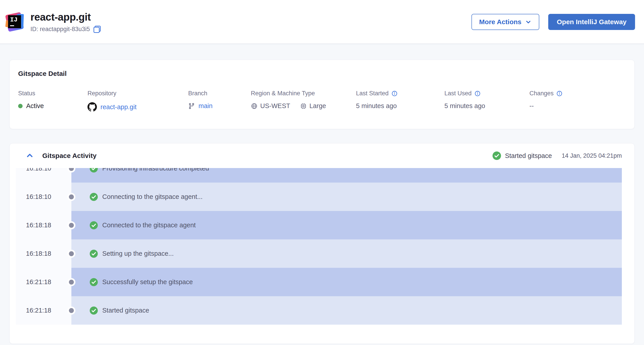 The width and height of the screenshot is (644, 345). I want to click on field-status: Status Active, so click(53, 101).